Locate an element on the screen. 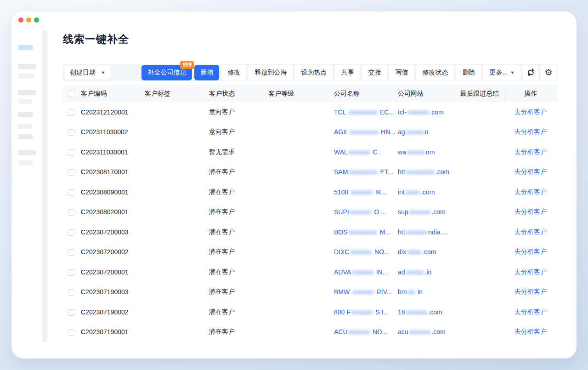  more-button: 更多... ▼ is located at coordinates (502, 73).